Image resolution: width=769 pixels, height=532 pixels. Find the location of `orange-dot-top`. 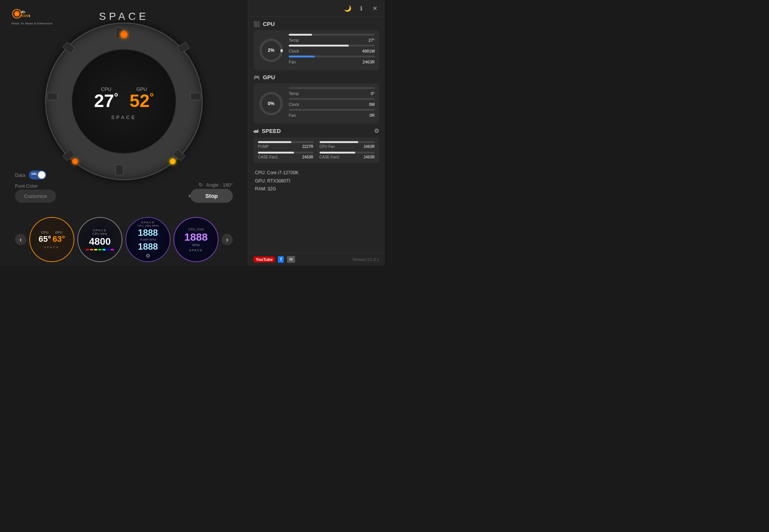

orange-dot-top is located at coordinates (124, 35).